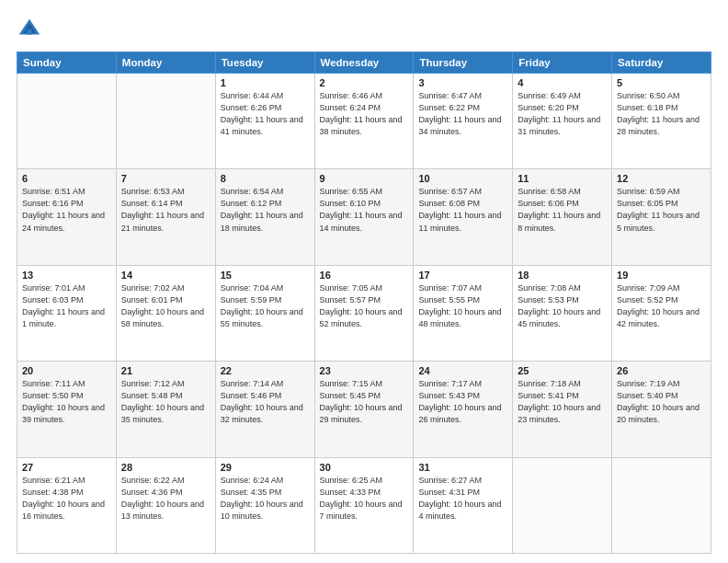 The image size is (728, 563). What do you see at coordinates (563, 178) in the screenshot?
I see `day-number: 11` at bounding box center [563, 178].